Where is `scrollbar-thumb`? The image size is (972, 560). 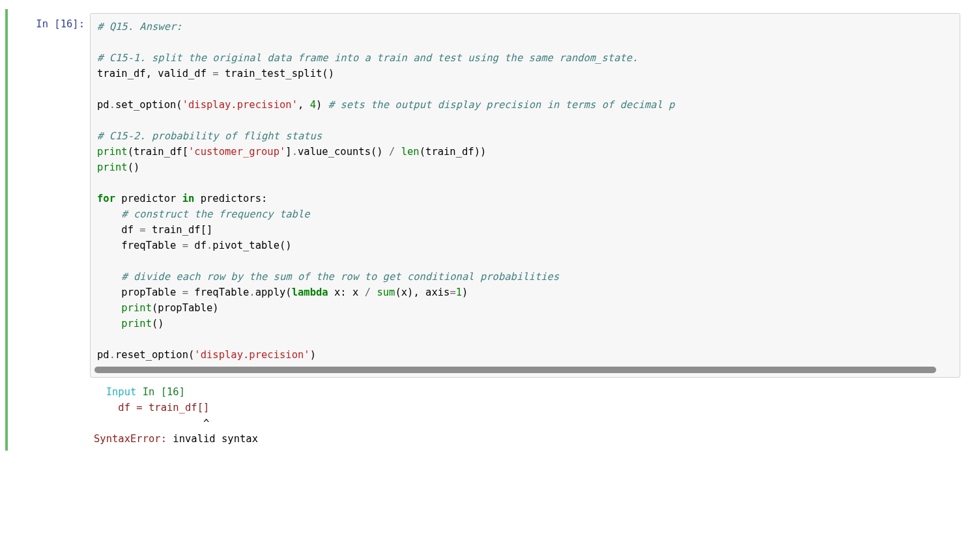 scrollbar-thumb is located at coordinates (515, 370).